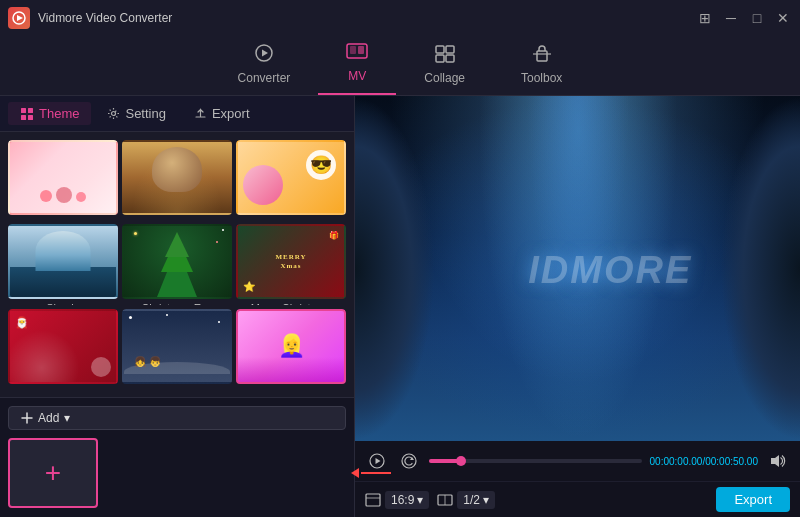  What do you see at coordinates (461, 461) in the screenshot?
I see `progress-dot` at bounding box center [461, 461].